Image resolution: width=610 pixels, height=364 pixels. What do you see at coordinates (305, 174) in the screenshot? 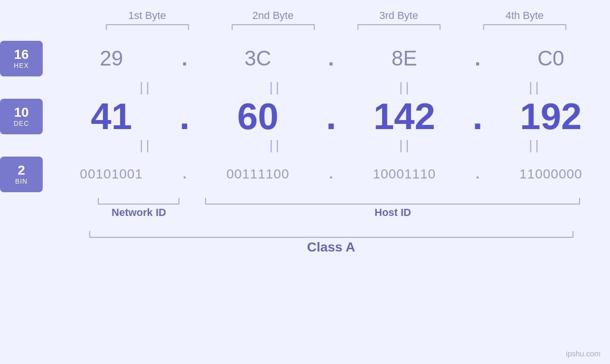
I see `bin-row: 2 BIN 00101001 . 00111100 . 10001110 . 1…` at bounding box center [305, 174].